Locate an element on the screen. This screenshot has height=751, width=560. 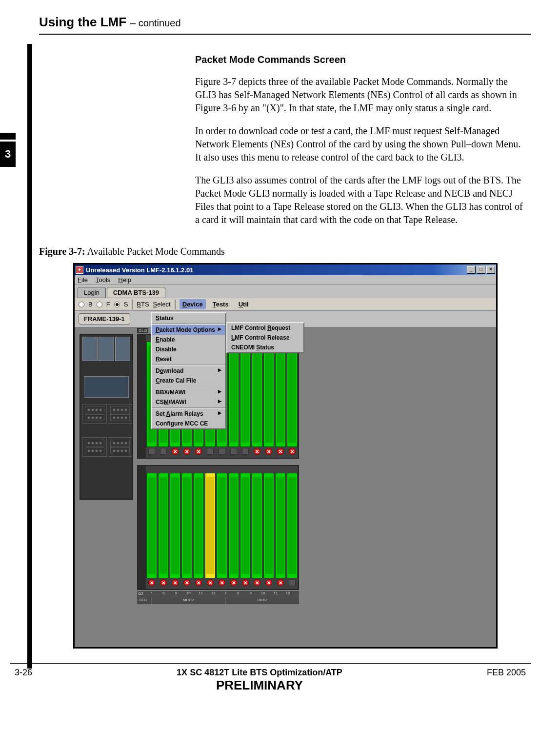
menu-help: Help is located at coordinates (125, 280).